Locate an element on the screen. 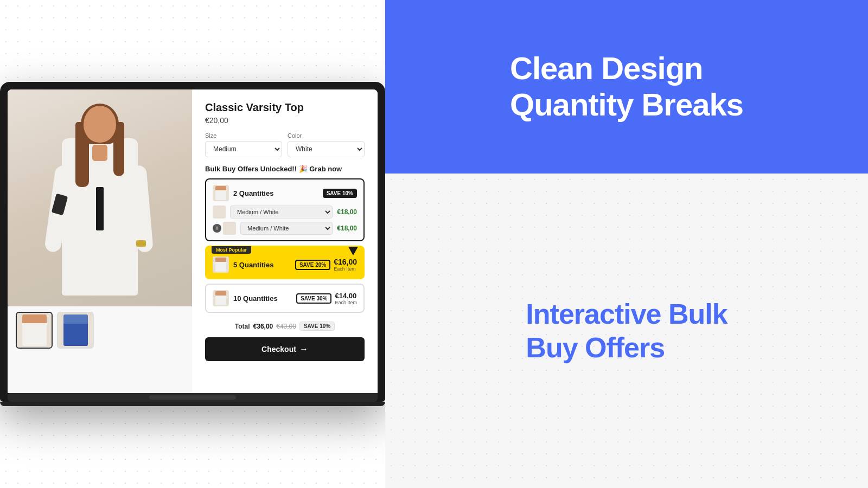 This screenshot has width=868, height=488. offer-5qty-label: 5 Quantities is located at coordinates (253, 265).